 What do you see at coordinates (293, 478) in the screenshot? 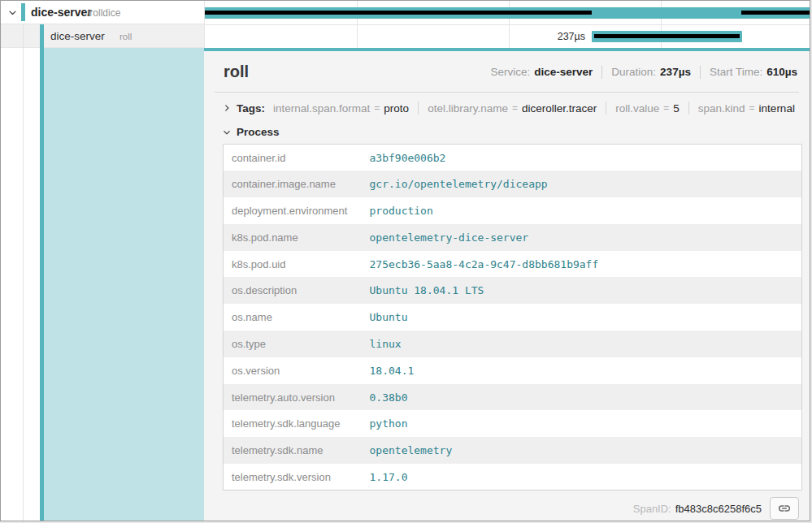
I see `process-key: telemetry.sdk.version` at bounding box center [293, 478].